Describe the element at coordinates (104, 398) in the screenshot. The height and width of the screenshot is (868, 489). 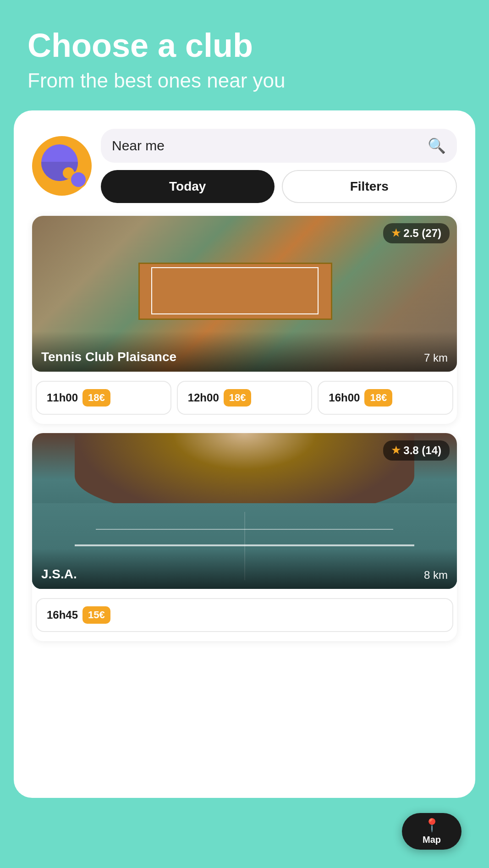
I see `time-slot-1-0: 11h00 18€` at that location.